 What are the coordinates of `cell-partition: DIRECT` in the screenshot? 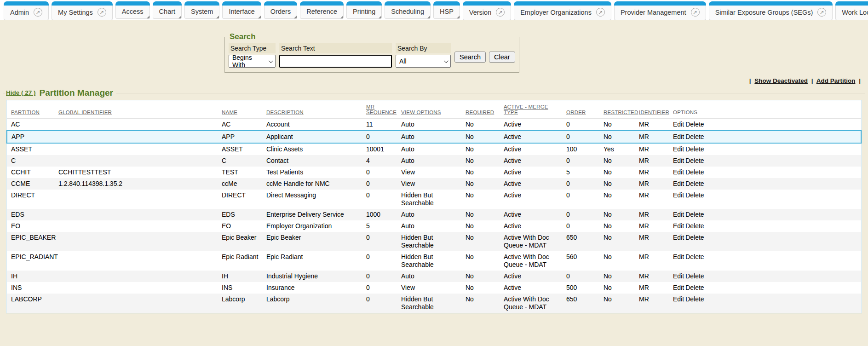 It's located at (32, 199).